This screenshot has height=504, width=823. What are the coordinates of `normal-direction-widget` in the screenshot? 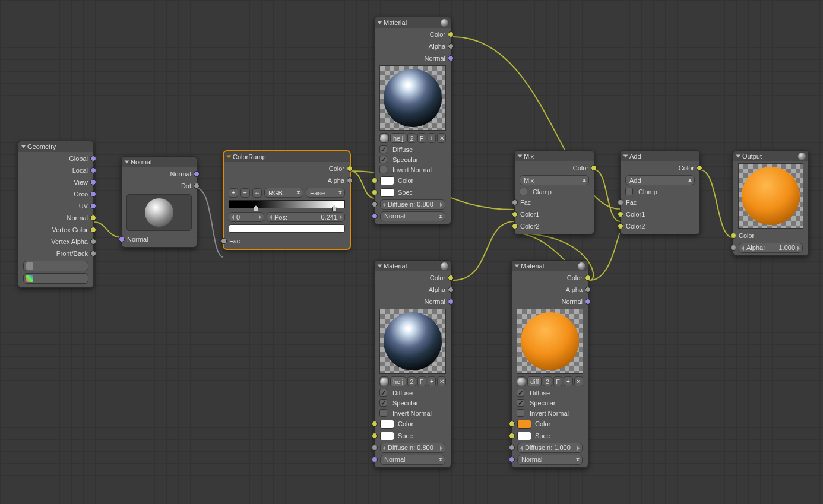 It's located at (159, 213).